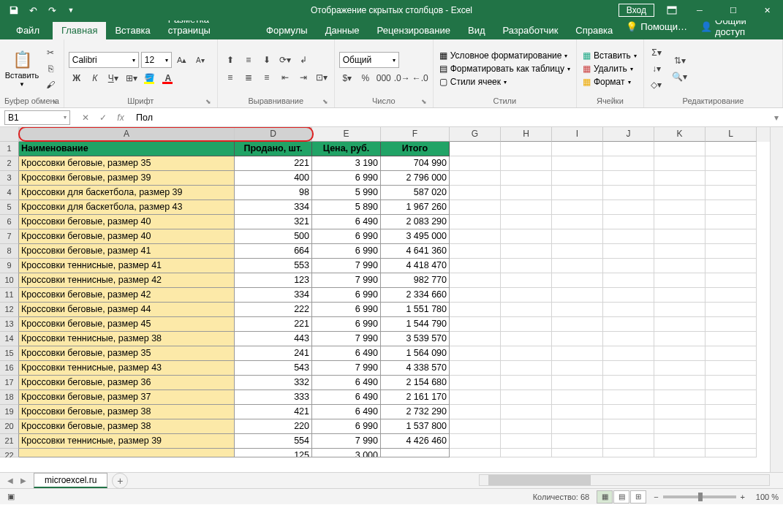  I want to click on insert-cells-button: ▦Вставить▾, so click(610, 56).